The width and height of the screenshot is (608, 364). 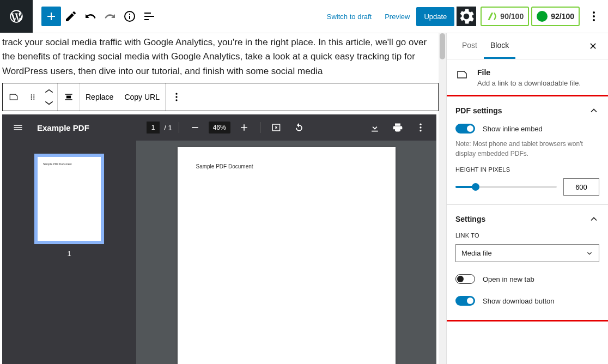 I want to click on add-block-button, so click(x=51, y=16).